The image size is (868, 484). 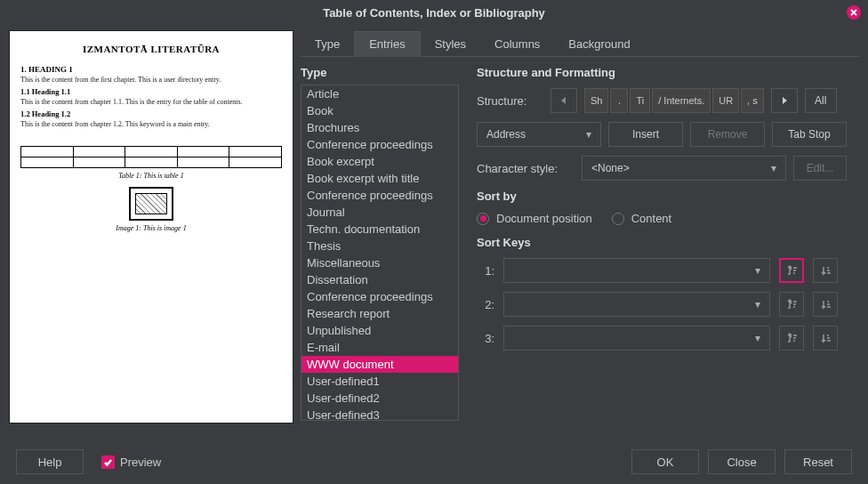 I want to click on all-button: All, so click(x=821, y=101).